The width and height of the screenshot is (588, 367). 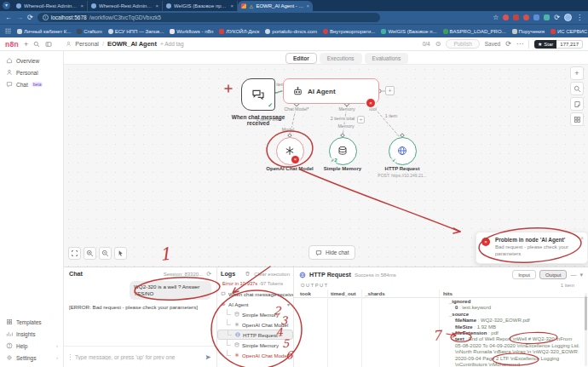 I want to click on hide-chat-button: Hide chat, so click(x=332, y=252).